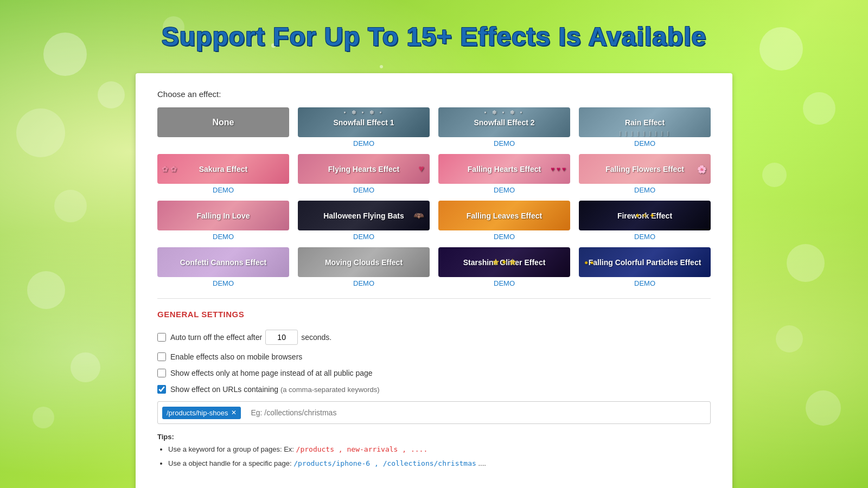  Describe the element at coordinates (224, 169) in the screenshot. I see `effect-btn-sakura: Sakura Effect` at that location.